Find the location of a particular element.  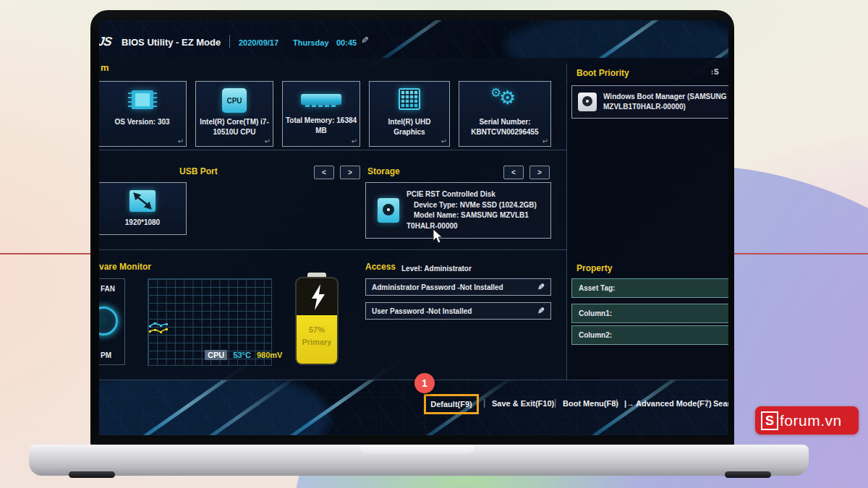

storage-prev-button: < is located at coordinates (514, 172).